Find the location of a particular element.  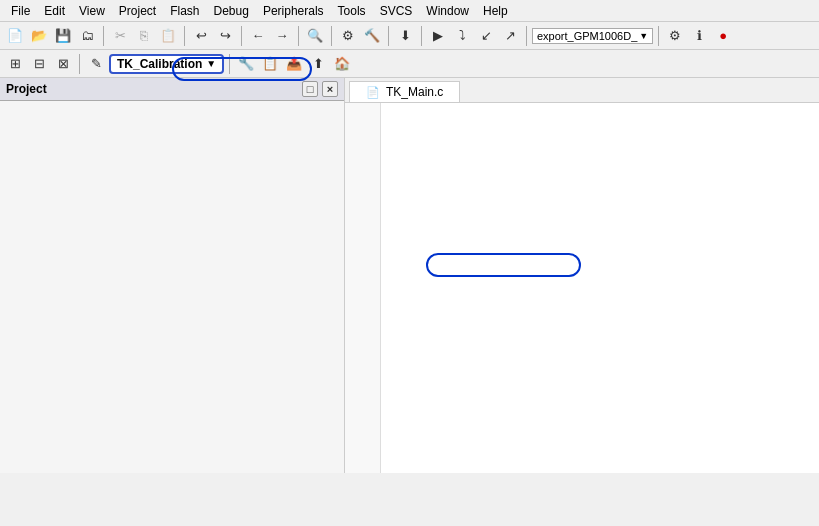

menu-svcs: SVCS is located at coordinates (396, 11).